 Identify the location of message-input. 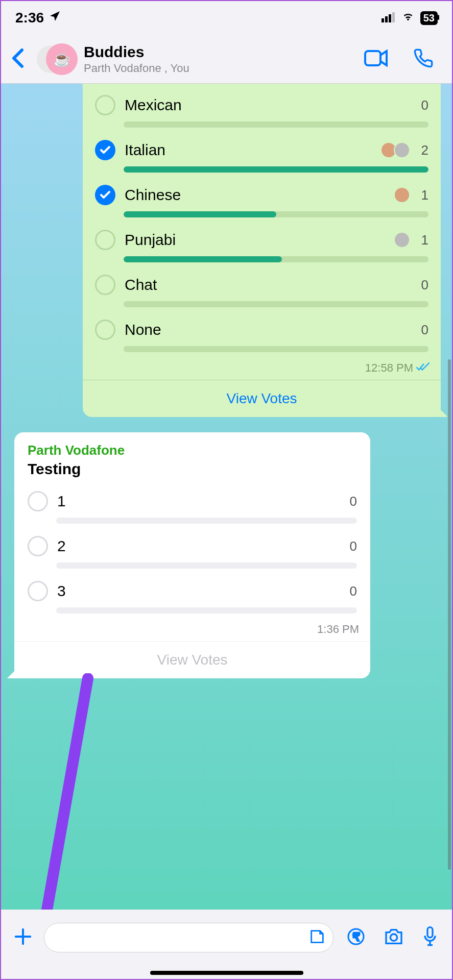
(189, 938).